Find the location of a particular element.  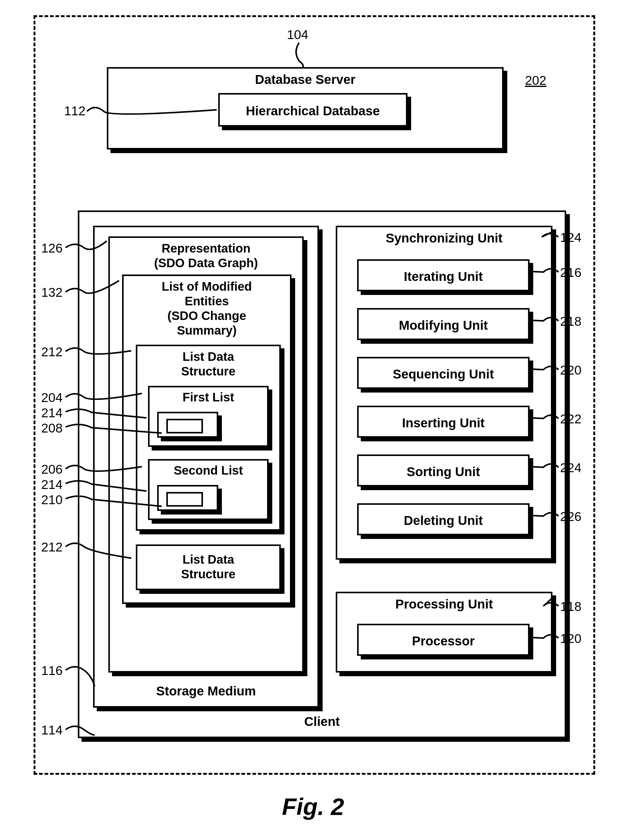

iterating-unit-label: Iterating Unit is located at coordinates (443, 273).